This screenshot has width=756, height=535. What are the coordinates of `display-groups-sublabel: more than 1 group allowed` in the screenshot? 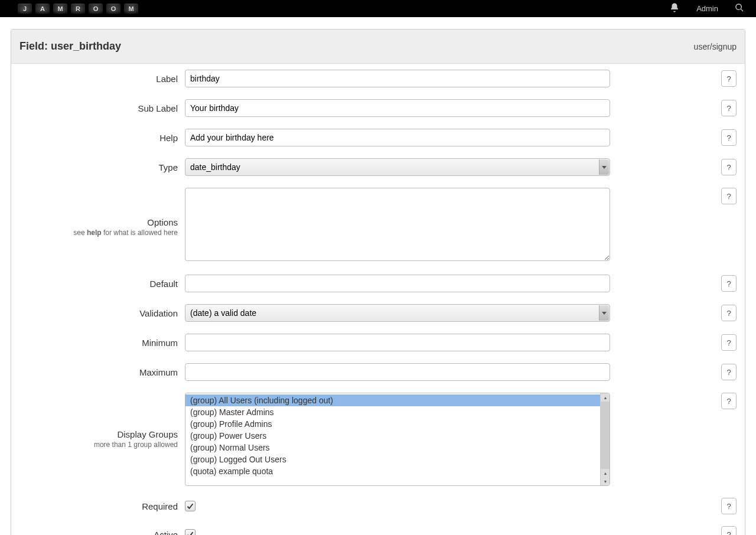 It's located at (97, 445).